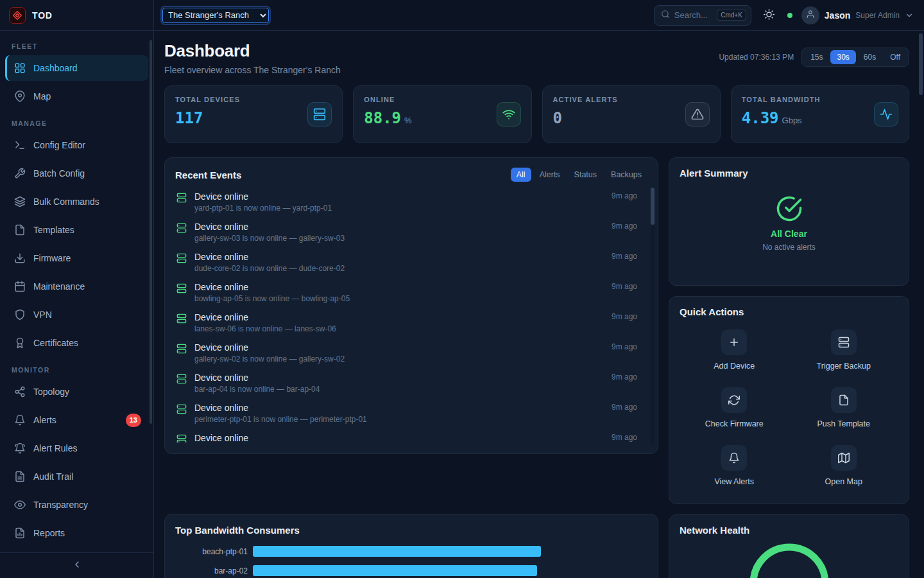 Image resolution: width=924 pixels, height=578 pixels. What do you see at coordinates (820, 114) in the screenshot?
I see `stat-card-total-bandwidth: TOTAL BANDWIDTH4.39Gbps` at bounding box center [820, 114].